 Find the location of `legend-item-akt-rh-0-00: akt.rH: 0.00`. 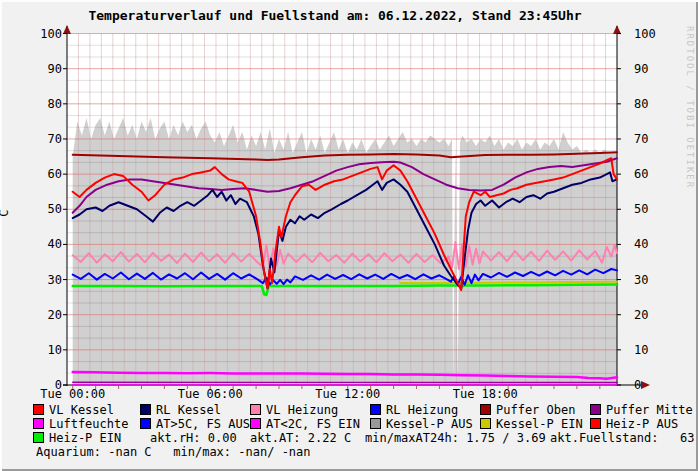

legend-item-akt-rh-0-00: akt.rH: 0.00 is located at coordinates (194, 438).